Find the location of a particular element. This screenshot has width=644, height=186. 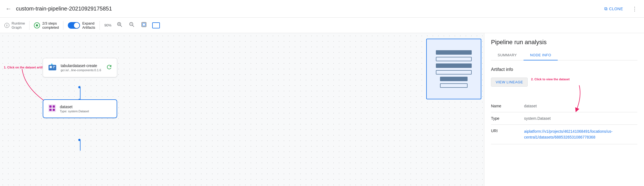

tabs: SUMMARY NODE INFO is located at coordinates (564, 55).